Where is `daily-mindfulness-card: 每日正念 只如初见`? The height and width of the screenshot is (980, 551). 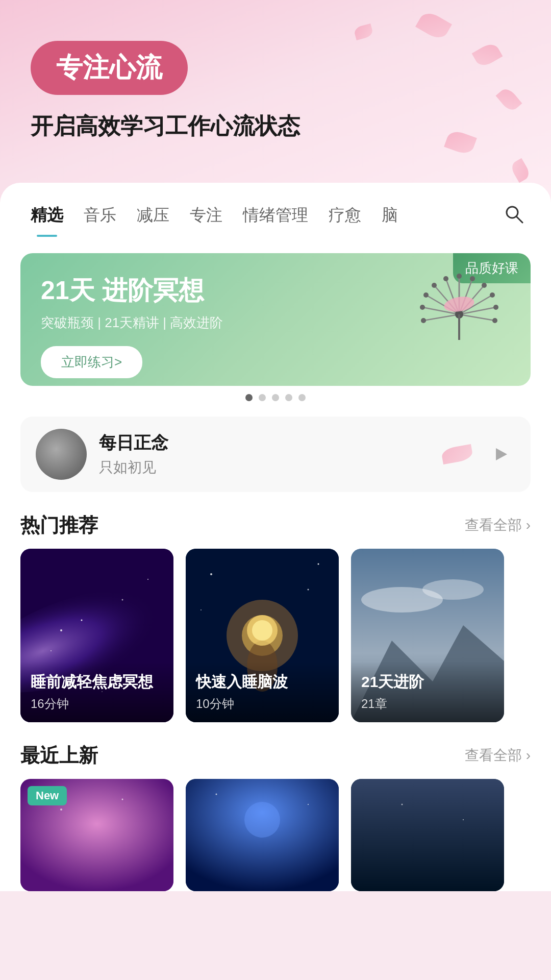
daily-mindfulness-card: 每日正念 只如初见 is located at coordinates (276, 454).